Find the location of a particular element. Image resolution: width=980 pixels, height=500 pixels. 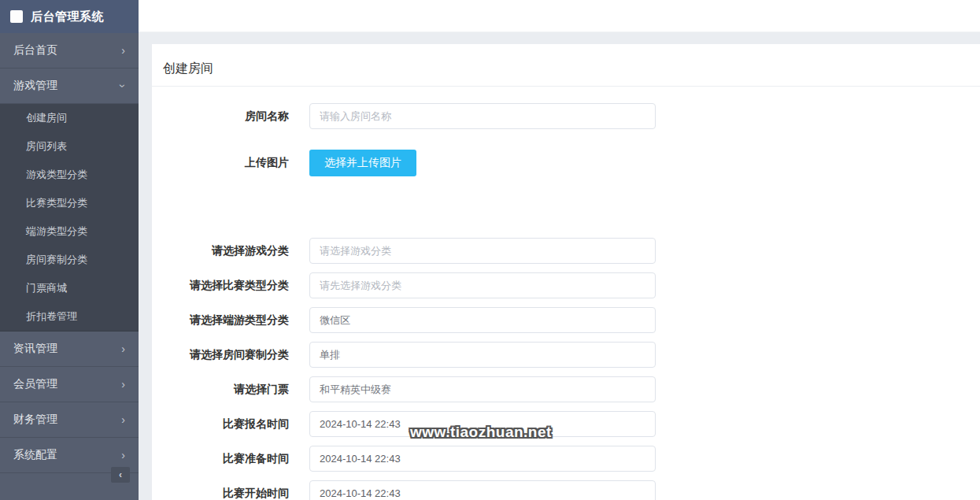

client-game-type-label: 请选择端游类型分类 is located at coordinates (220, 320).